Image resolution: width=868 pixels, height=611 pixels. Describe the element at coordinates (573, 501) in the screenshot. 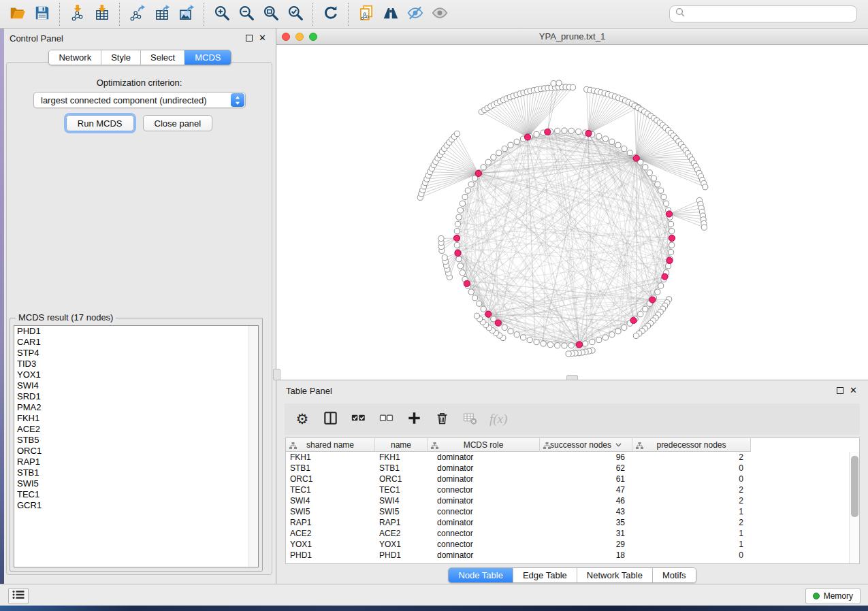

I see `table-row: SWI4SWI4dominator462` at that location.